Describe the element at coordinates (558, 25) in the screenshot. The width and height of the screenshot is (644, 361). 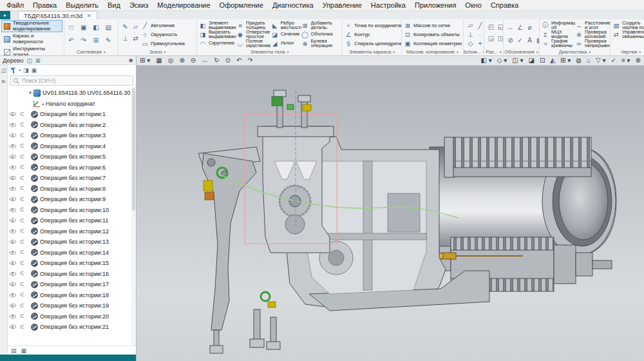
I see `object-info-button: ⓘ Информация об объекте` at that location.